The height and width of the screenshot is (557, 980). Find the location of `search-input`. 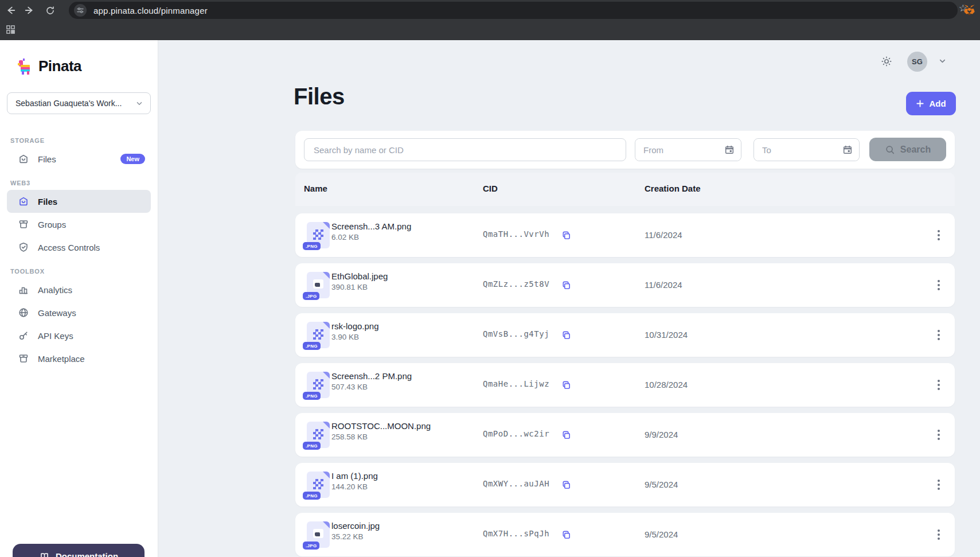

search-input is located at coordinates (465, 150).